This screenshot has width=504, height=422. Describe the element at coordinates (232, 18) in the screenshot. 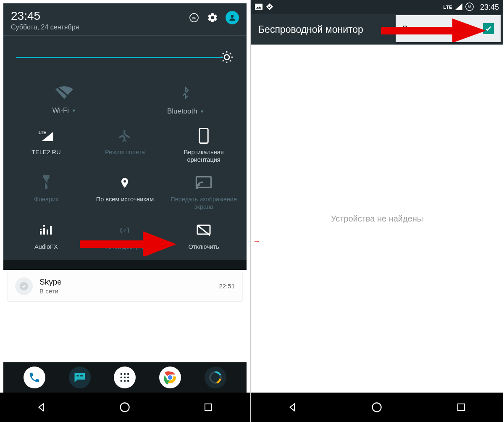

I see `profile-avatar-icon` at that location.